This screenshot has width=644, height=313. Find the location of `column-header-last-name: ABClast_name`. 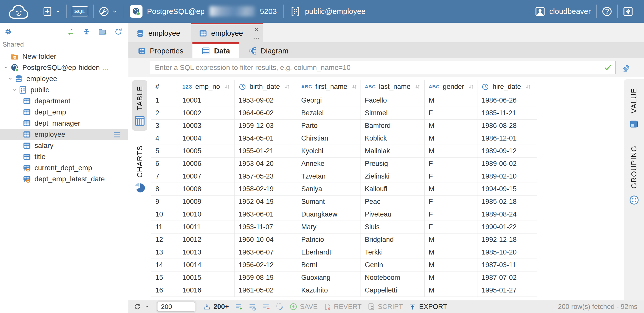

column-header-last-name: ABClast_name is located at coordinates (392, 87).